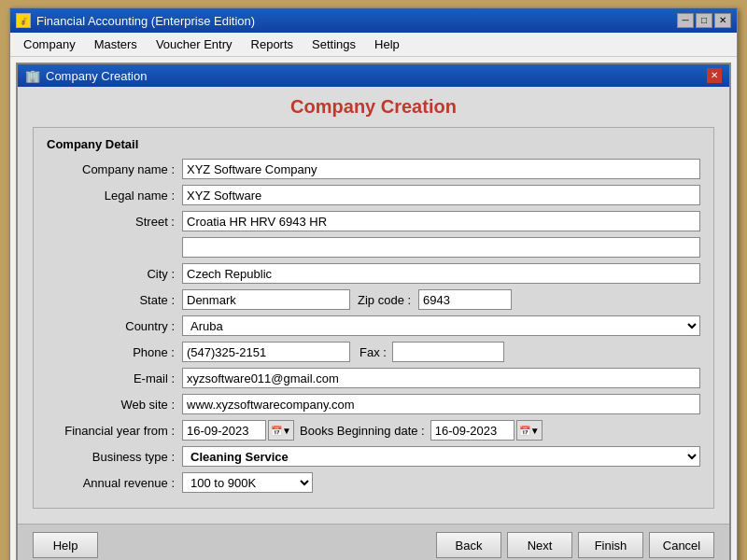  What do you see at coordinates (385, 301) in the screenshot?
I see `zip-label: Zip code :` at bounding box center [385, 301].